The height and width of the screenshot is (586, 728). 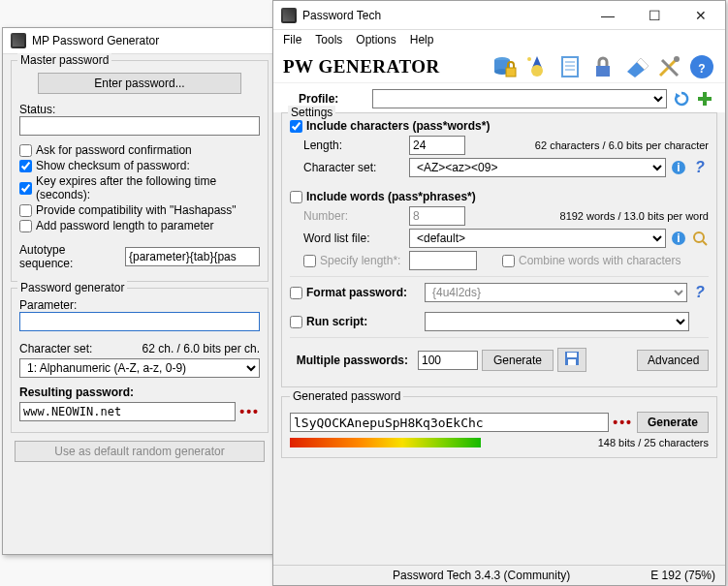 I want to click on maximize-button: ☐, so click(x=654, y=15).